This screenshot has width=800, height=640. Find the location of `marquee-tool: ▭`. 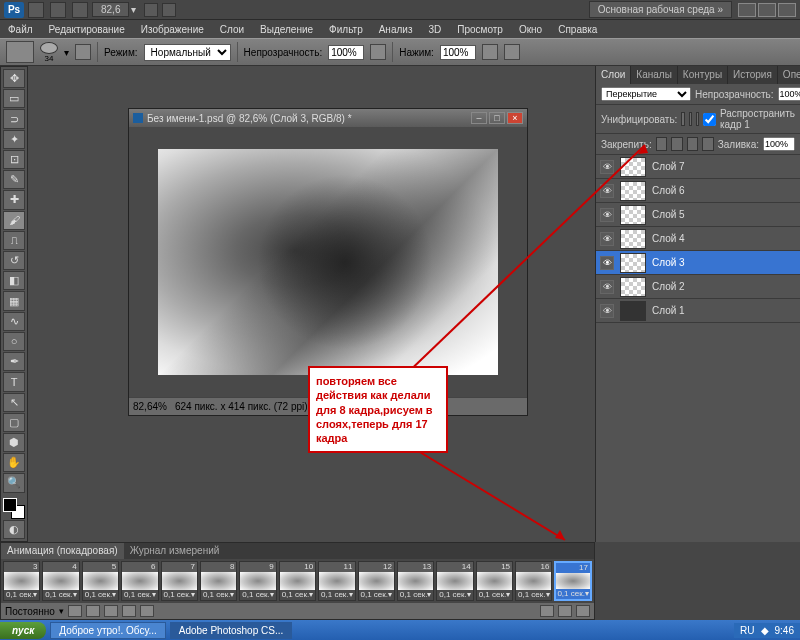

marquee-tool: ▭ is located at coordinates (14, 98).